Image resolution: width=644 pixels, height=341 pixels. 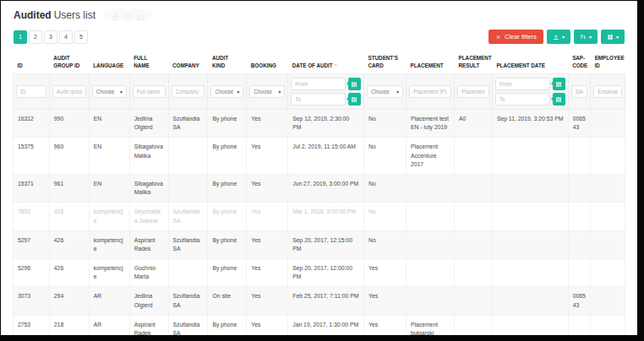 What do you see at coordinates (109, 63) in the screenshot?
I see `column-header-language: LANGUAGE` at bounding box center [109, 63].